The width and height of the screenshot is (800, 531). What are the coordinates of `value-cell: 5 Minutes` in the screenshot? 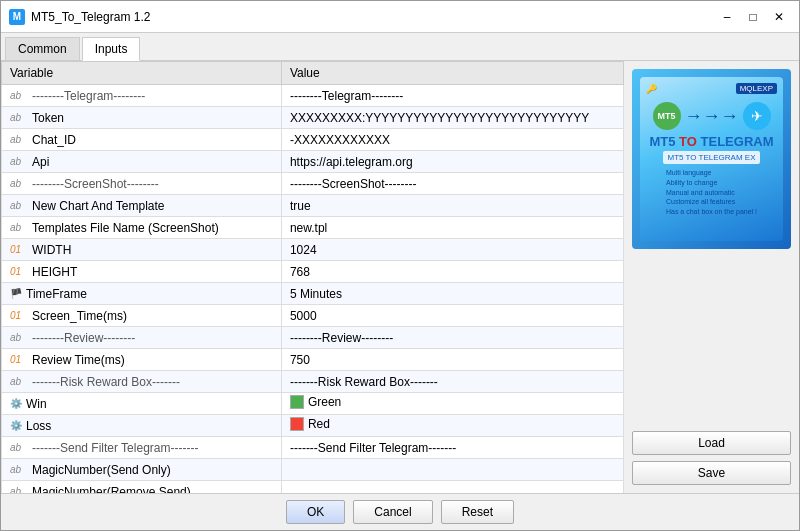 It's located at (452, 294).